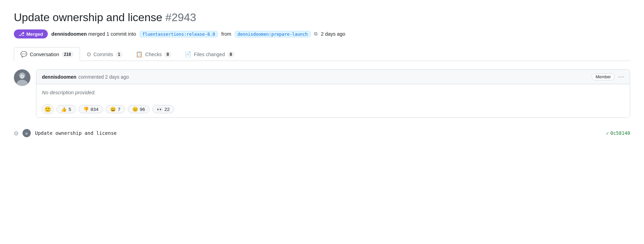  Describe the element at coordinates (621, 77) in the screenshot. I see `more-options-button: ···` at that location.